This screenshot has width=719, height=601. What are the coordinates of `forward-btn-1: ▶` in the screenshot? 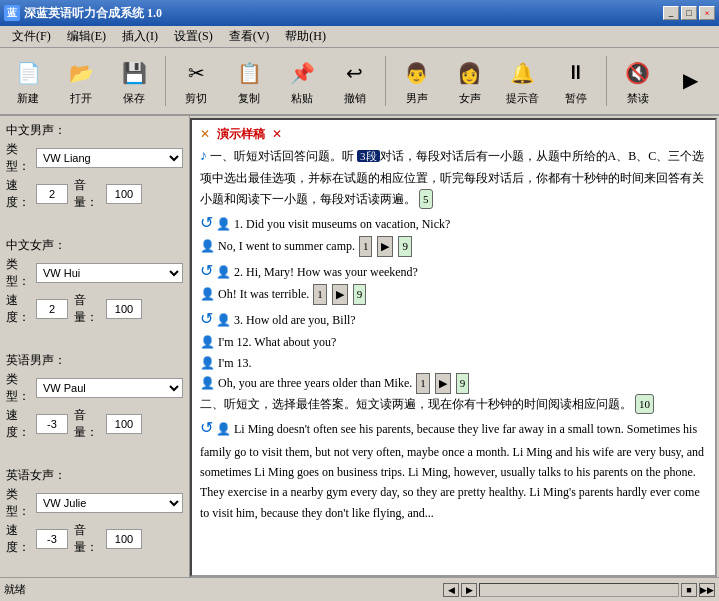 It's located at (385, 246).